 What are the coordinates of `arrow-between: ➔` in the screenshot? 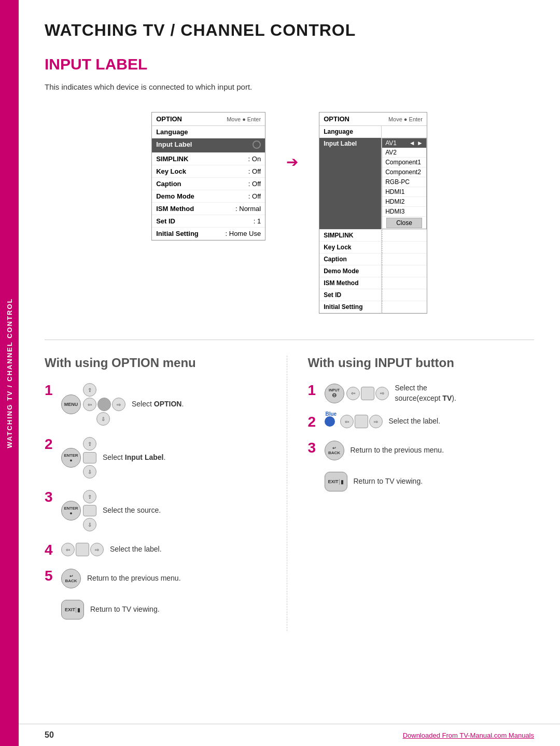 It's located at (292, 162).